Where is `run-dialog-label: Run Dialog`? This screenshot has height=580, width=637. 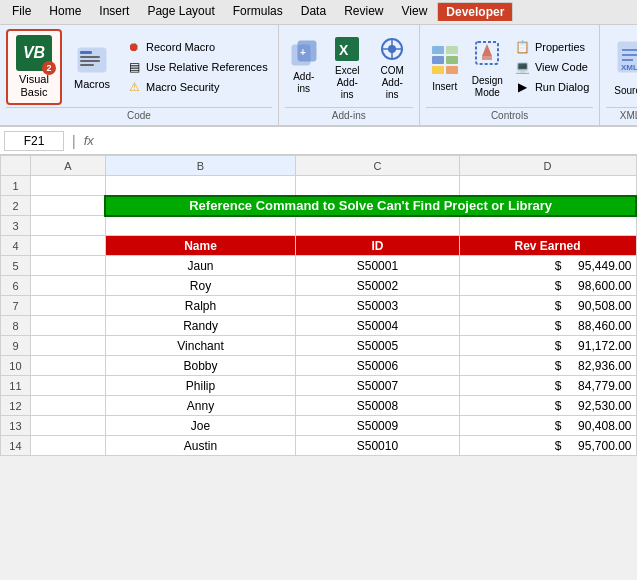 run-dialog-label: Run Dialog is located at coordinates (562, 87).